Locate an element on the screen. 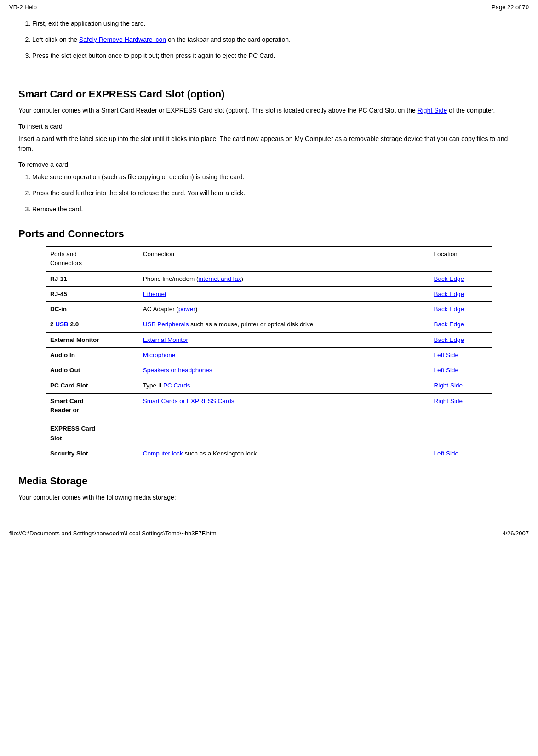 Image resolution: width=538 pixels, height=756 pixels. to-insert-label: To insert a card is located at coordinates (269, 127).